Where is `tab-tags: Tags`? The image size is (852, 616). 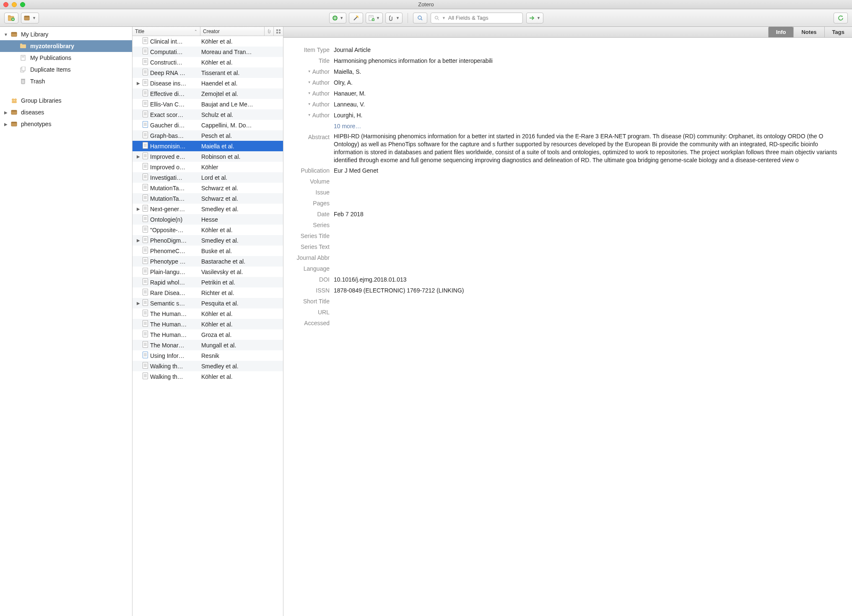 tab-tags: Tags is located at coordinates (838, 32).